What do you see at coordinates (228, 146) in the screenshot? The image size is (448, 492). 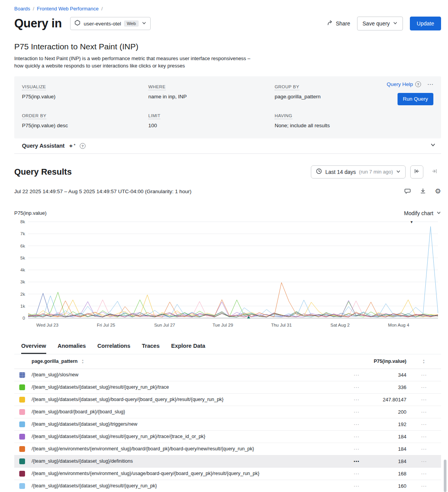 I see `query-assistant-bar: Query Assistant ✦✦ ?` at bounding box center [228, 146].